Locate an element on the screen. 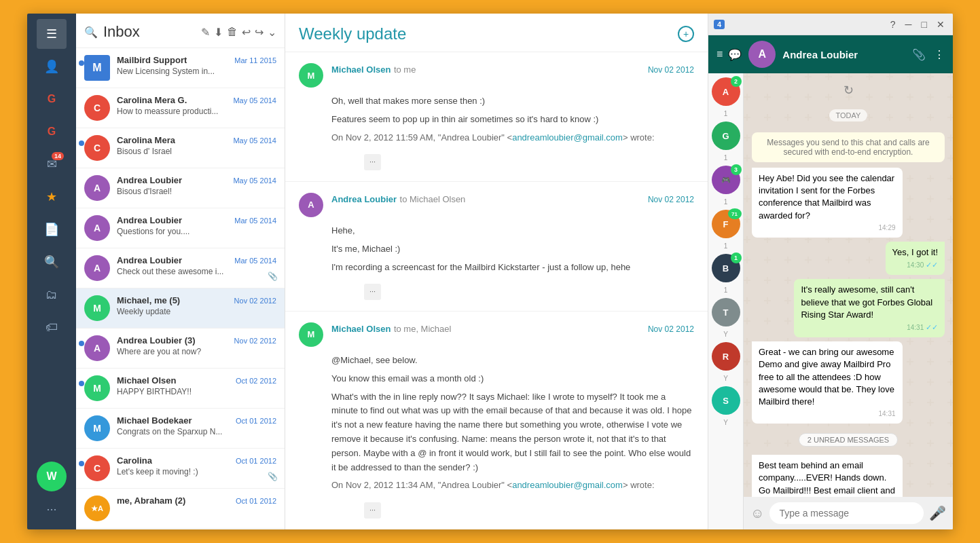 This screenshot has width=980, height=543. avatar: C is located at coordinates (97, 108).